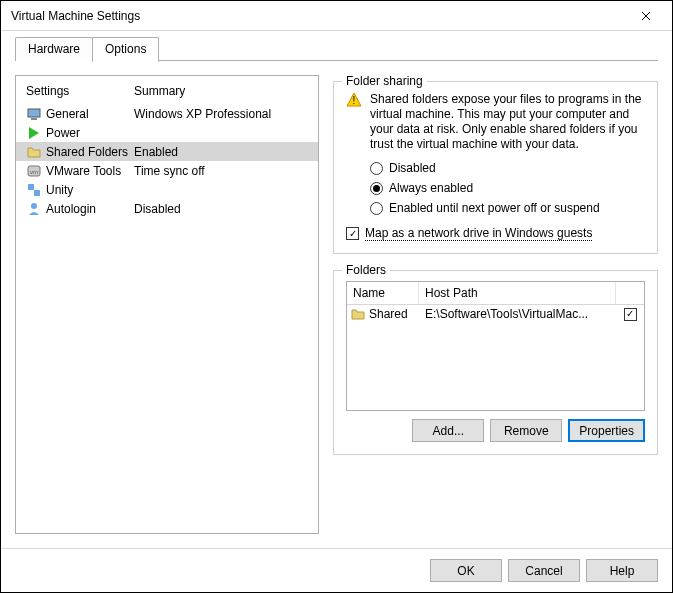 The width and height of the screenshot is (673, 593). What do you see at coordinates (496, 122) in the screenshot?
I see `warning-row: ! Shared folders expose your files to pr…` at bounding box center [496, 122].